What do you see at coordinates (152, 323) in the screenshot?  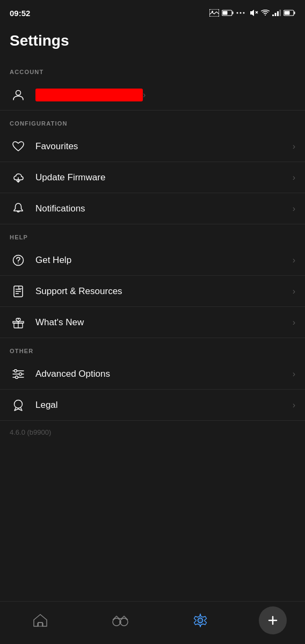 I see `whats-new-item: What's New ›` at bounding box center [152, 323].